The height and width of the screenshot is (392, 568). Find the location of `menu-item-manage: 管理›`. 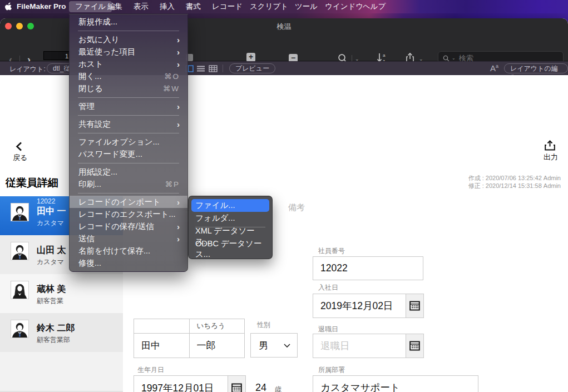

menu-item-manage: 管理› is located at coordinates (129, 106).